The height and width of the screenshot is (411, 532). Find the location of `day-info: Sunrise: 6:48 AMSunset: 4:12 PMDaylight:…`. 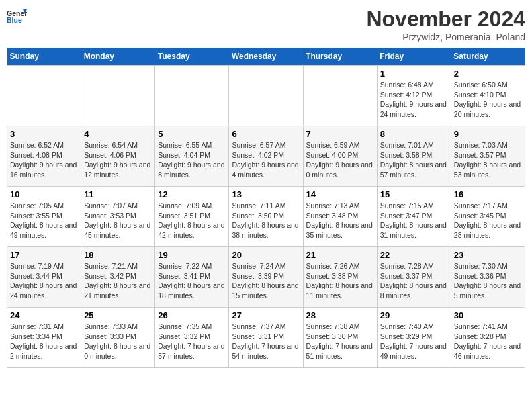

day-info: Sunrise: 6:48 AMSunset: 4:12 PMDaylight:… is located at coordinates (414, 99).